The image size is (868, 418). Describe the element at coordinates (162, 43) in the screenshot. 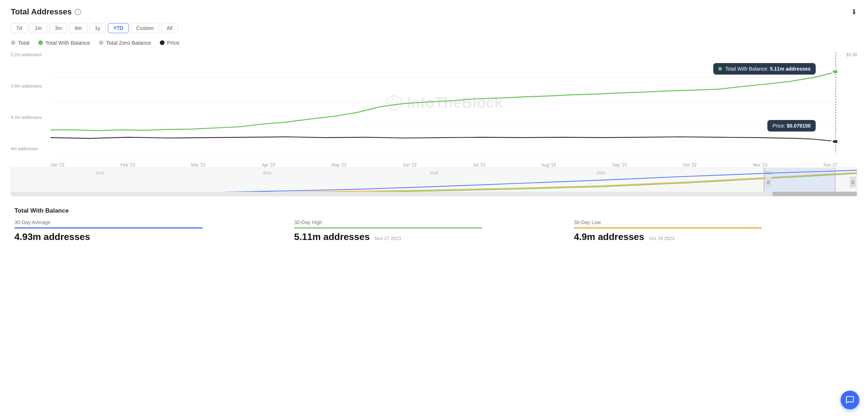

I see `legend-dot-price` at that location.